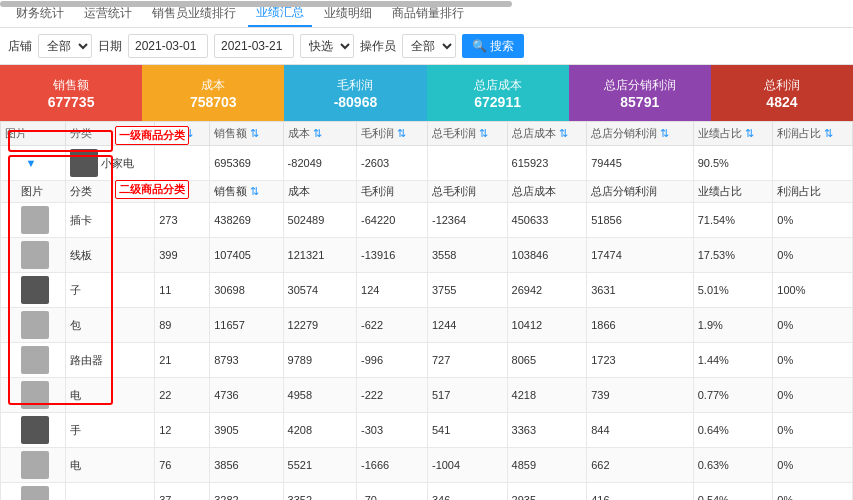  Describe the element at coordinates (110, 134) in the screenshot. I see `th-cat: 分类` at that location.